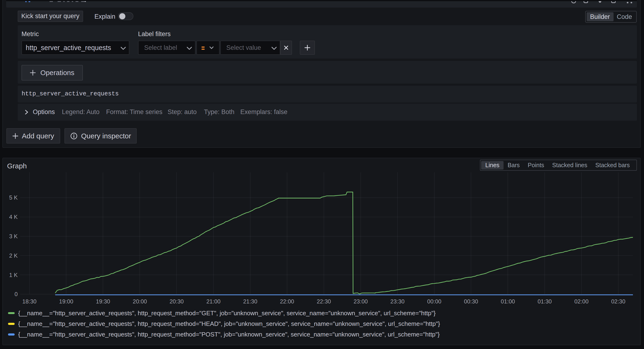  Describe the element at coordinates (361, 302) in the screenshot. I see `svg-text: 23:00` at that location.